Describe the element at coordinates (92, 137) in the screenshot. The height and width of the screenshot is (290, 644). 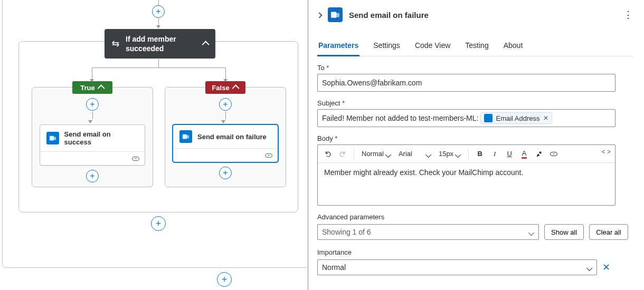
I see `true-branch: True + Send email on success +` at that location.